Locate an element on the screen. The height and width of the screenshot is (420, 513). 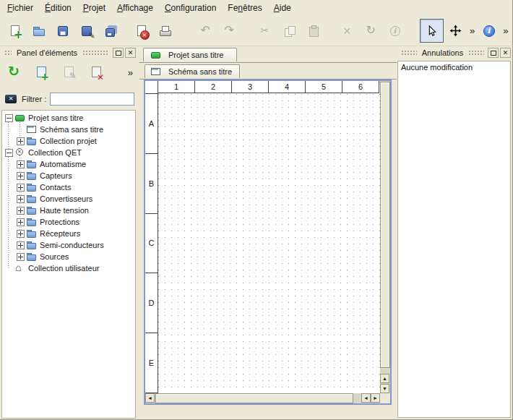
project-icon is located at coordinates (156, 55).